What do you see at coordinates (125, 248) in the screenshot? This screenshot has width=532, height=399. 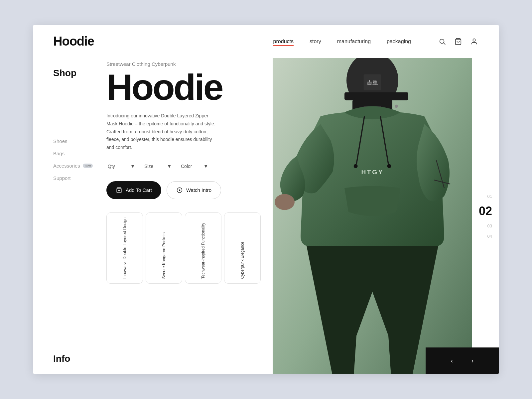 I see `feature-1: Innovative Double-Layered Design` at bounding box center [125, 248].